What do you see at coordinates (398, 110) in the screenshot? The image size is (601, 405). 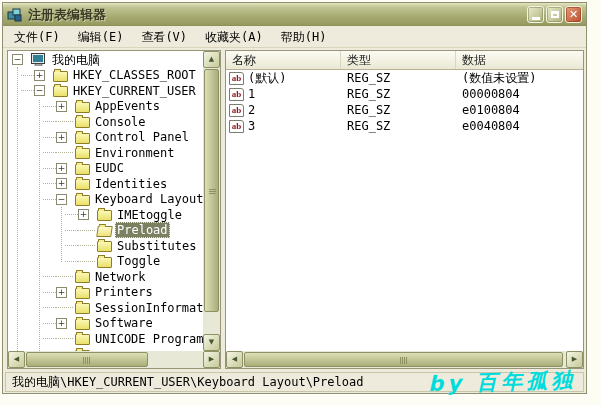 I see `value-type: REG_SZ` at bounding box center [398, 110].